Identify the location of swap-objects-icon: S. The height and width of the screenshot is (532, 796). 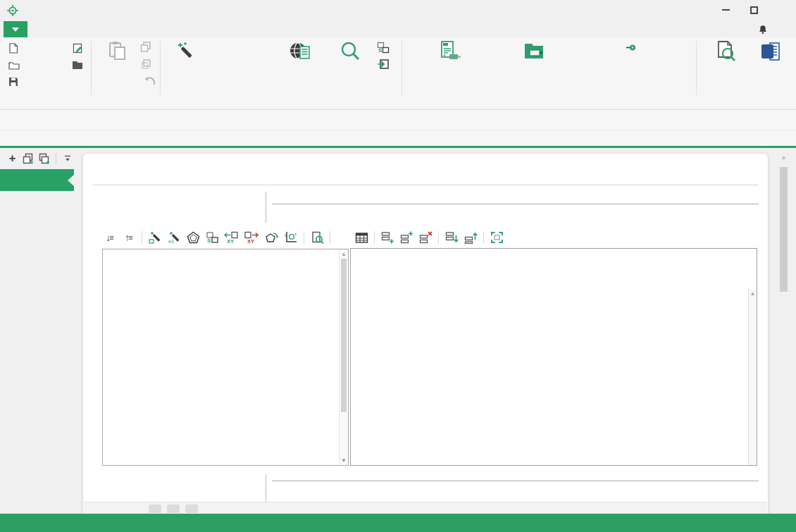
(383, 48).